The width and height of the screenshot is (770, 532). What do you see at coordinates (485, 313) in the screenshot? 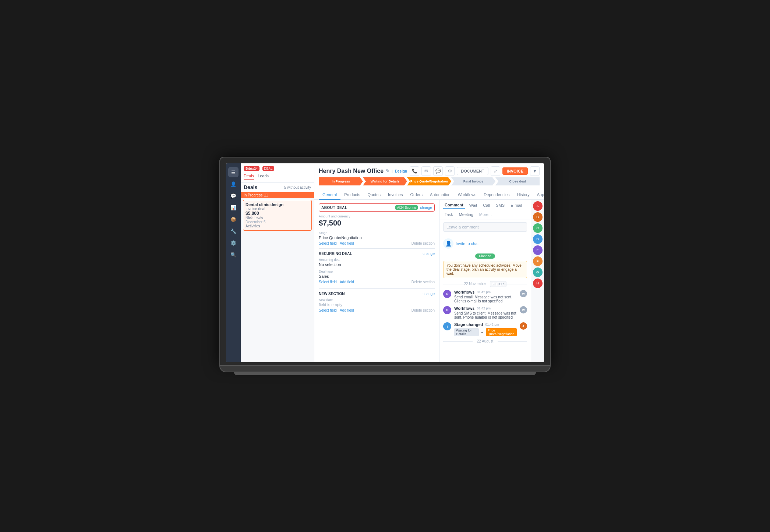
I see `activity-item-workflow-2: ⚙ Workflows 01:42 pm Send SMS to client:…` at bounding box center [485, 313].